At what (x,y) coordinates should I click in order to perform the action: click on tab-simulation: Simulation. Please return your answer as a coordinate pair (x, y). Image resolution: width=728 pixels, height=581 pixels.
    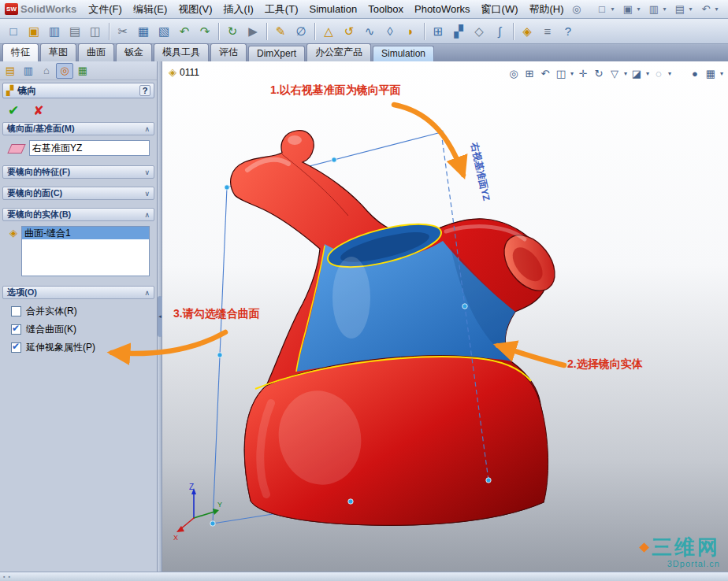
    Looking at the image, I should click on (403, 54).